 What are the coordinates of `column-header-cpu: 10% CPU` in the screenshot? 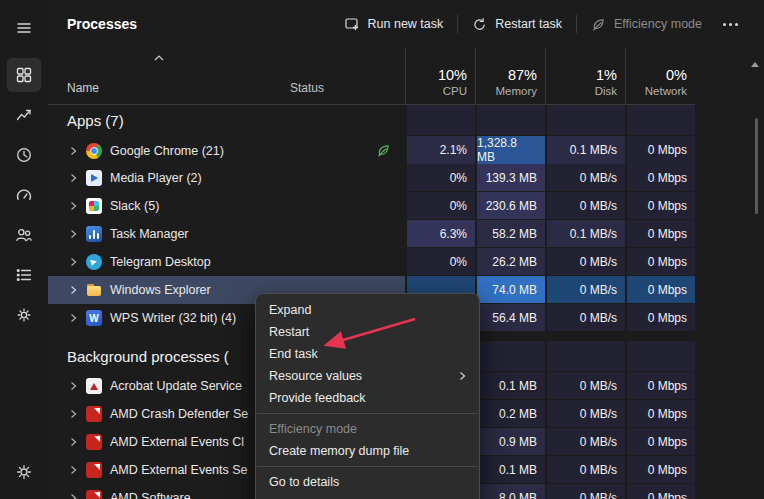 It's located at (440, 76).